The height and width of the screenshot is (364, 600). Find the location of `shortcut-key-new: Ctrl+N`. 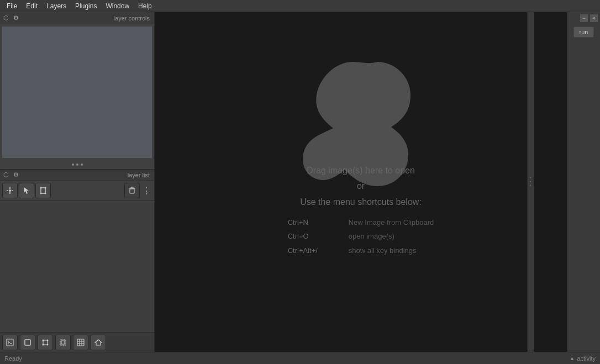

shortcut-key-new: Ctrl+N is located at coordinates (313, 222).